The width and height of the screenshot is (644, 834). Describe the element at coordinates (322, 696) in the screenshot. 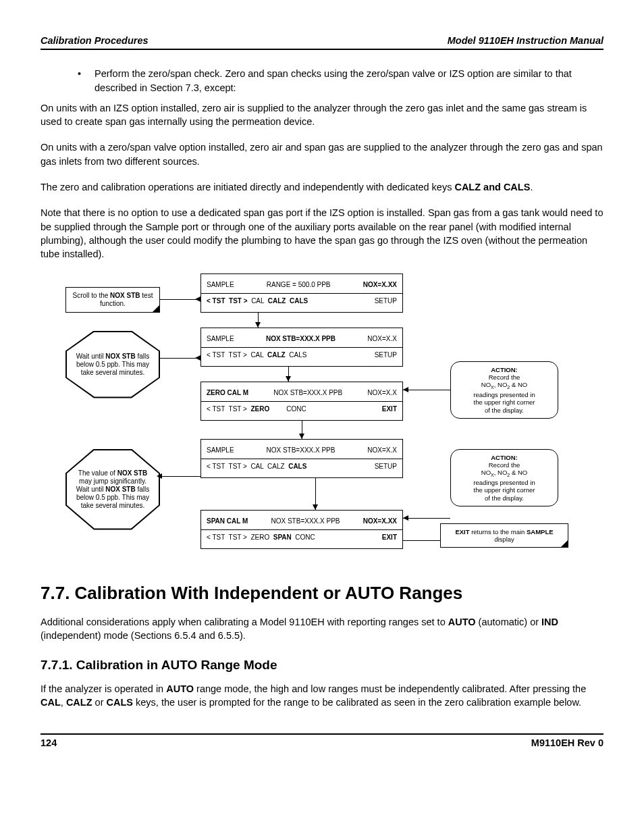

I see `paragraph: If the analyzer is operated in AUTO rang…` at that location.